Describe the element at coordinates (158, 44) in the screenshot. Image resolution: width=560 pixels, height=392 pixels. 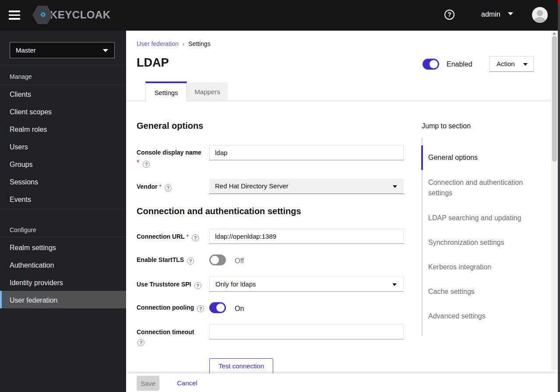
I see `breadcrumb-user-federation: User federation` at that location.